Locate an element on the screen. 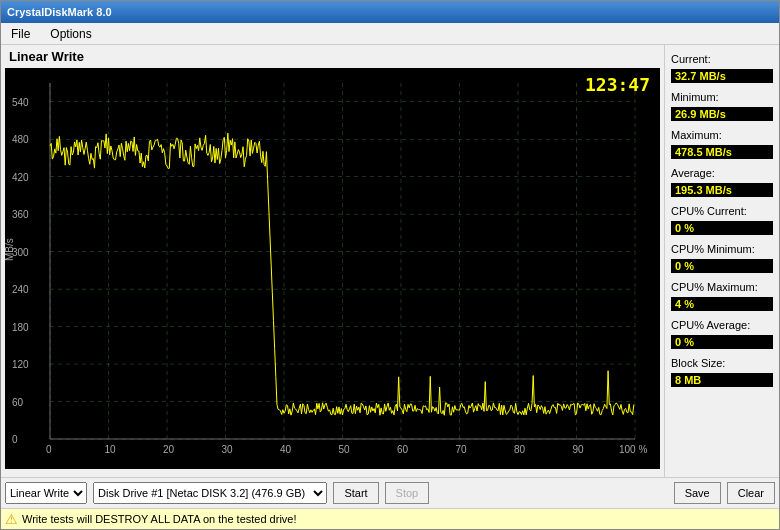 Image resolution: width=780 pixels, height=530 pixels. current-value: 32.7 MB/s is located at coordinates (722, 76).